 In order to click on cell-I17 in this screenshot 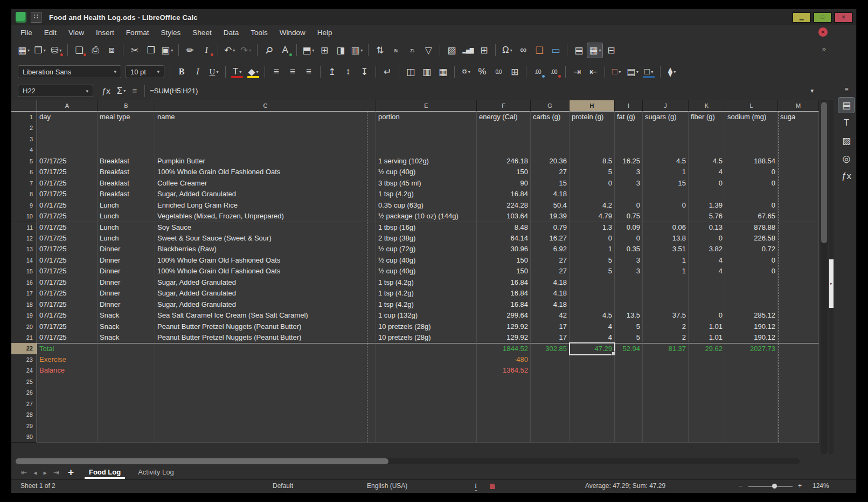, I will do `click(629, 293)`.